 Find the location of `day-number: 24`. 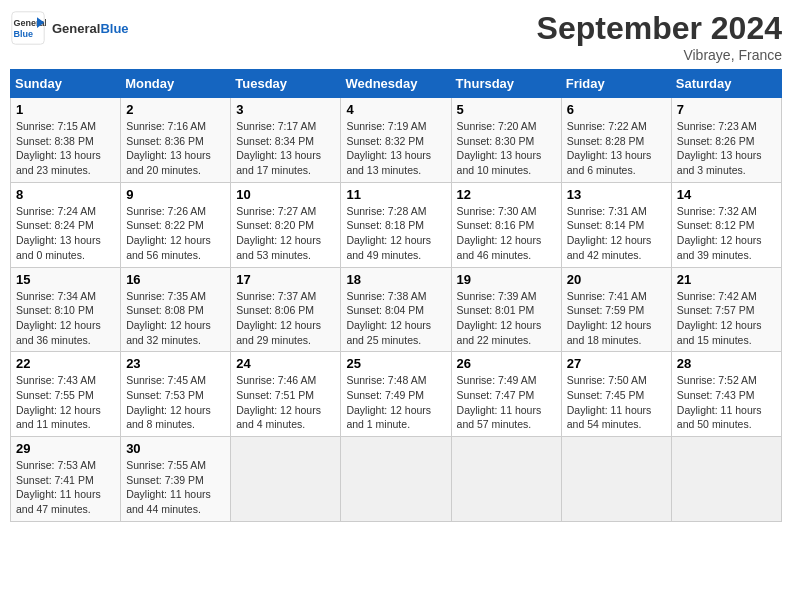

day-number: 24 is located at coordinates (286, 364).